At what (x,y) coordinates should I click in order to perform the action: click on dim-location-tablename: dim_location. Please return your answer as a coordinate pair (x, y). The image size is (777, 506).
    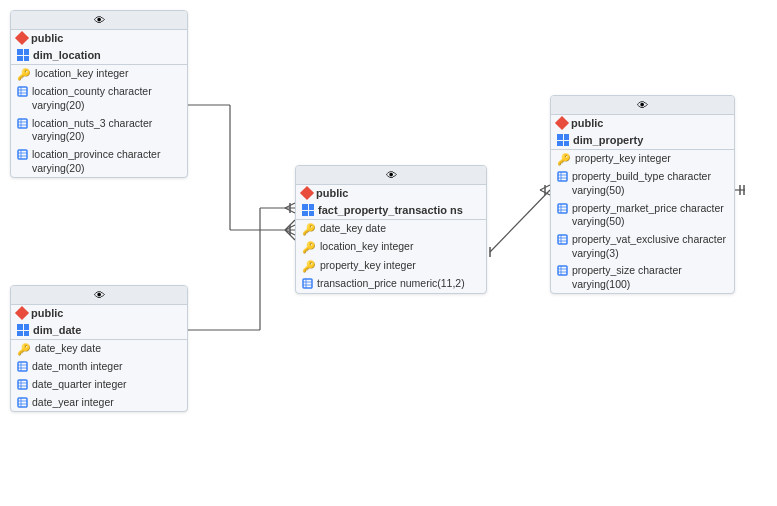
    Looking at the image, I should click on (67, 55).